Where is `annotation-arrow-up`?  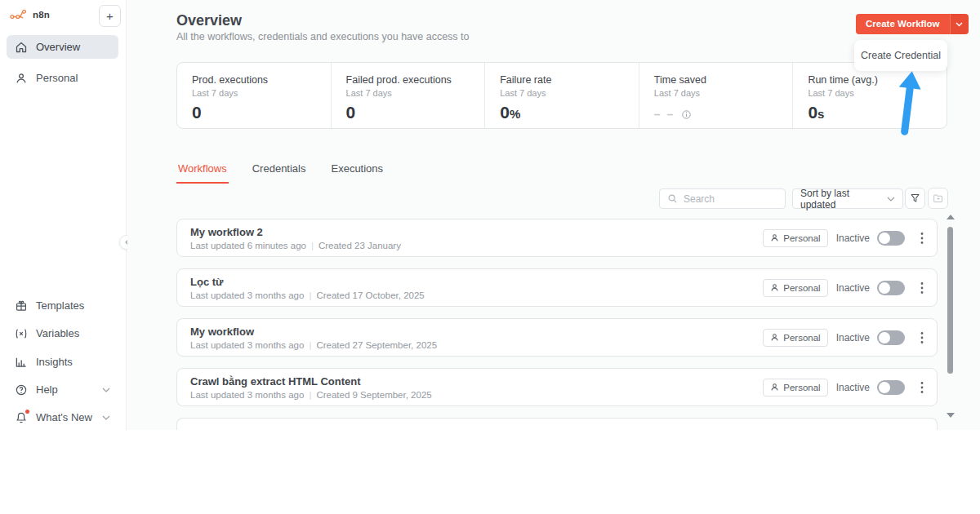 annotation-arrow-up is located at coordinates (908, 103).